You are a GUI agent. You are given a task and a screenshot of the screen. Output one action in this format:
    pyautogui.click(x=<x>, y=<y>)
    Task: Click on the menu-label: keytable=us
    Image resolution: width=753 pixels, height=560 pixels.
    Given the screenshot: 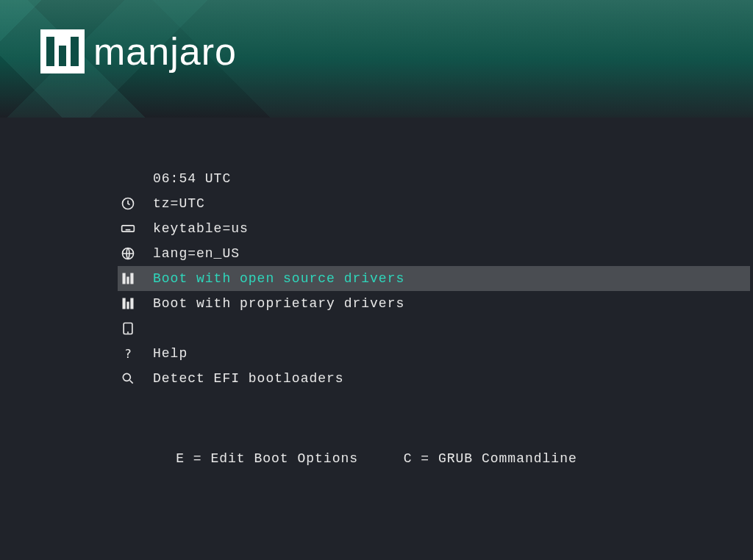 What is the action you would take?
    pyautogui.click(x=201, y=229)
    